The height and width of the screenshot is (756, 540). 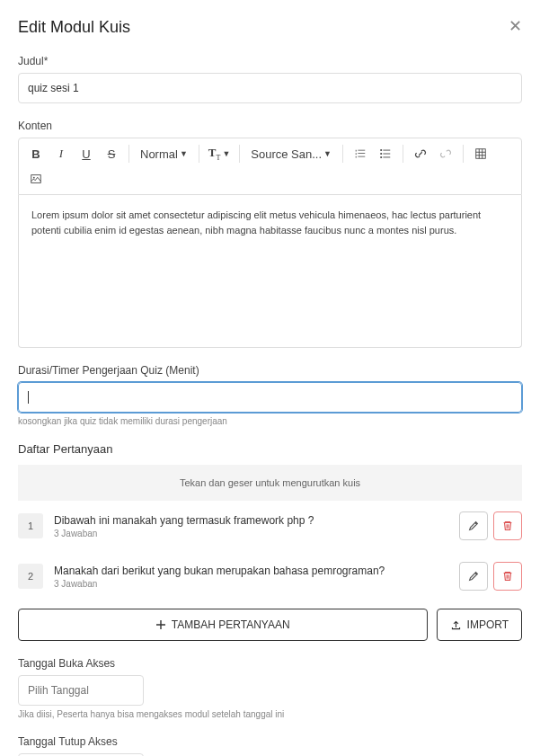 What do you see at coordinates (286, 155) in the screenshot?
I see `font-family-label: Source San...` at bounding box center [286, 155].